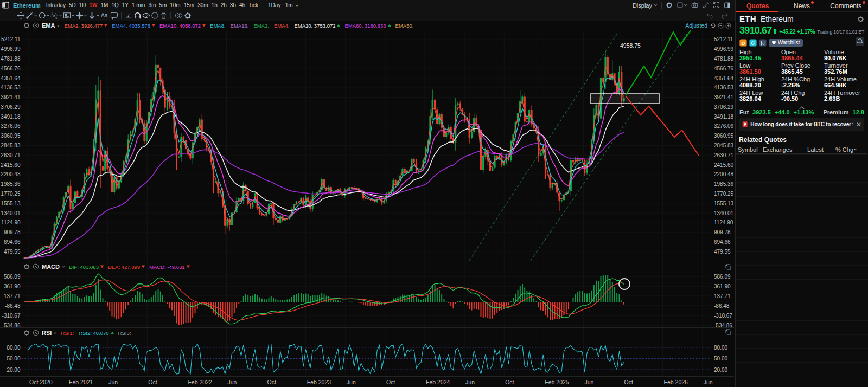 The height and width of the screenshot is (387, 868). Describe the element at coordinates (630, 46) in the screenshot. I see `svg-text: 4958.75` at that location.